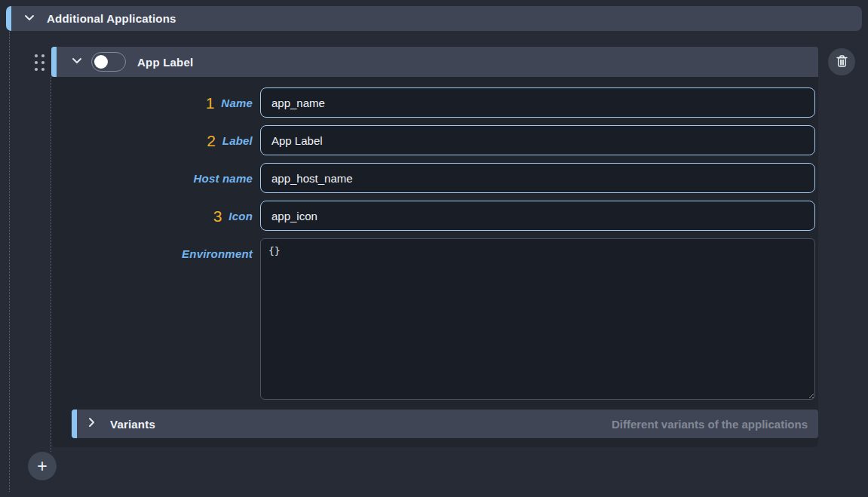  Describe the element at coordinates (538, 140) in the screenshot. I see `label-input` at that location.